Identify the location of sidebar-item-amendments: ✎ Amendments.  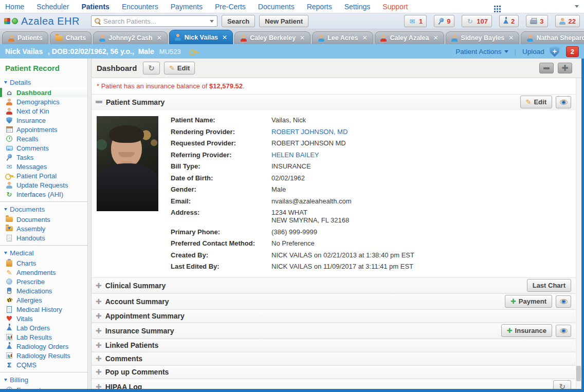
(44, 272).